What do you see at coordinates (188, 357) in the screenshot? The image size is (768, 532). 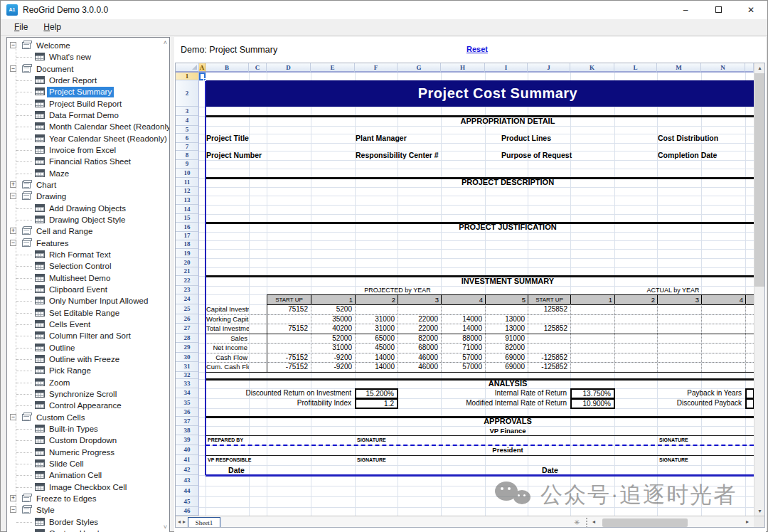 I see `row-header-30: 30` at bounding box center [188, 357].